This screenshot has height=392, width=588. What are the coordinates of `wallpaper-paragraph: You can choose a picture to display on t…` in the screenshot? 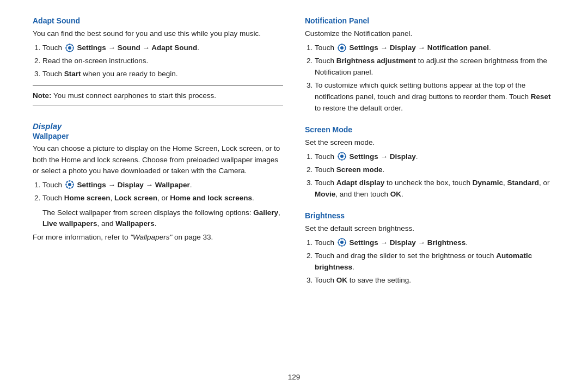 It's located at (158, 160).